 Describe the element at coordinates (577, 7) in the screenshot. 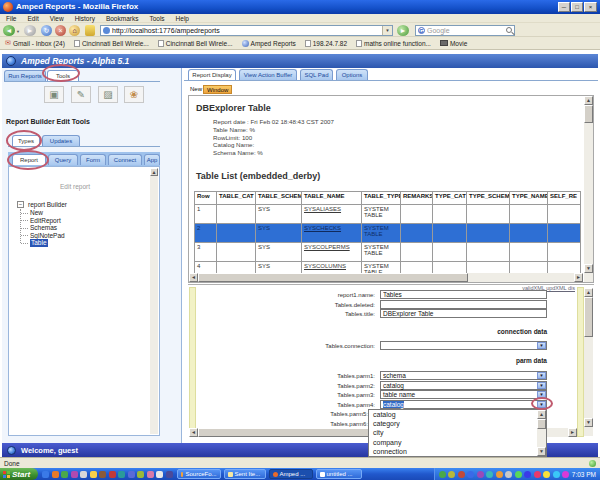

I see `maximize-button: □` at that location.